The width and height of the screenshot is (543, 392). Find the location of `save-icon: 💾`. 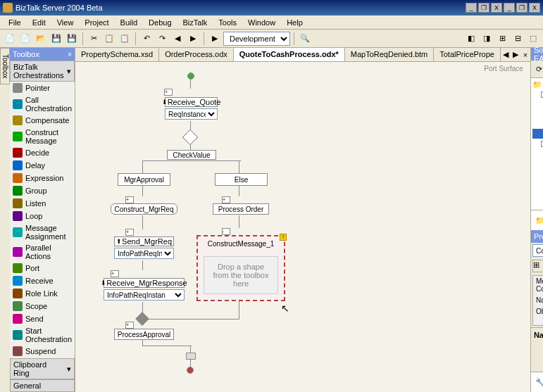

save-icon: 💾 is located at coordinates (56, 39).